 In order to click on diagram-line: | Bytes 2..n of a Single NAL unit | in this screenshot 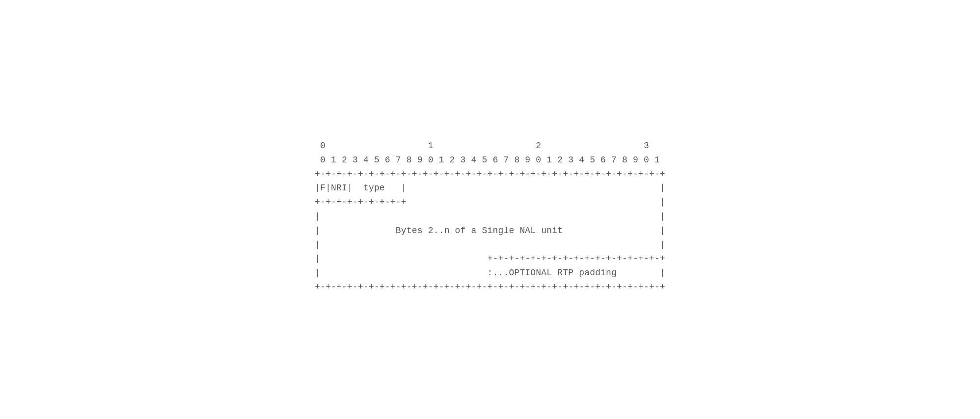, I will do `click(490, 231)`.